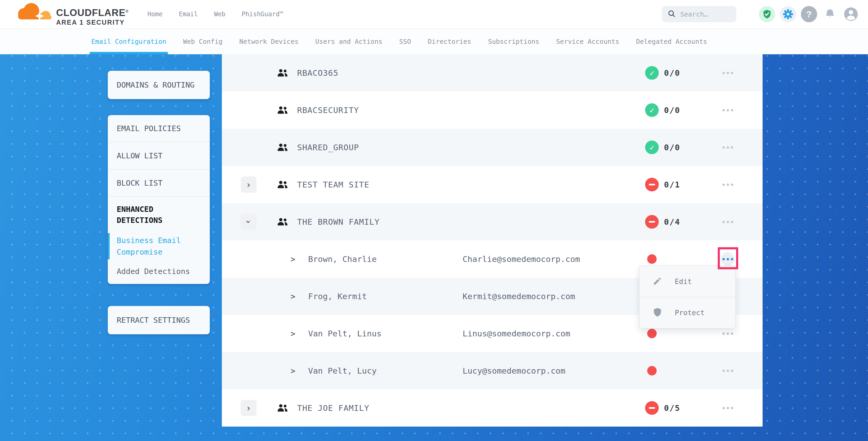 This screenshot has height=441, width=868. Describe the element at coordinates (809, 14) in the screenshot. I see `help-icon: ?` at that location.